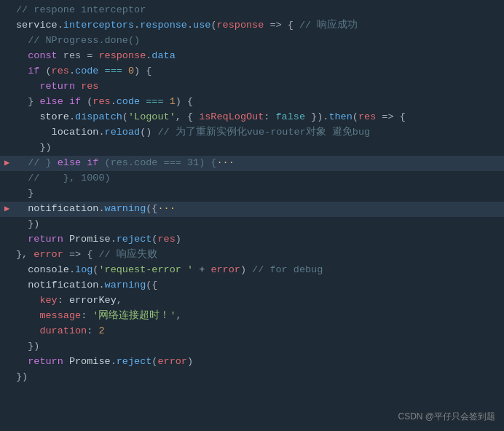 This screenshot has height=431, width=504. I want to click on code-line-18: console.log('request-error ' + error) //…, so click(252, 271).